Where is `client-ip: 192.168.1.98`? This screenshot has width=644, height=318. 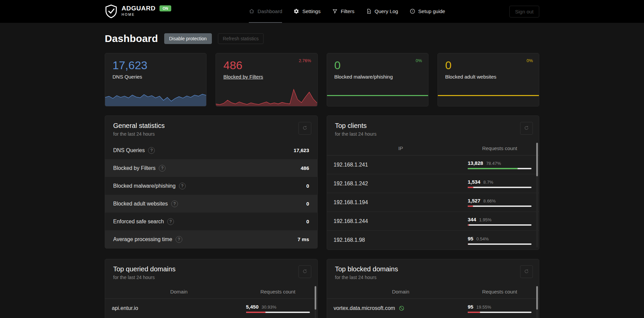
client-ip: 192.168.1.98 is located at coordinates (401, 240).